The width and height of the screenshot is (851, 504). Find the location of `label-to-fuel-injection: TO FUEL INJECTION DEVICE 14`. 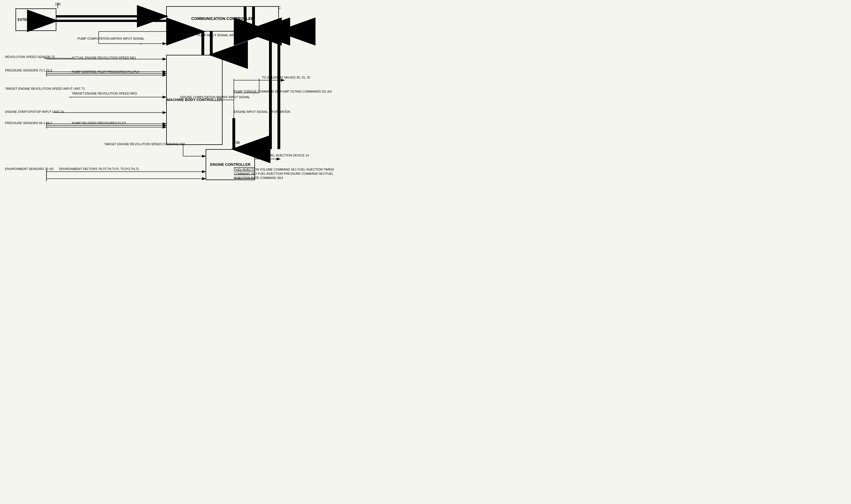

label-to-fuel-injection: TO FUEL INJECTION DEVICE 14 is located at coordinates (285, 156).